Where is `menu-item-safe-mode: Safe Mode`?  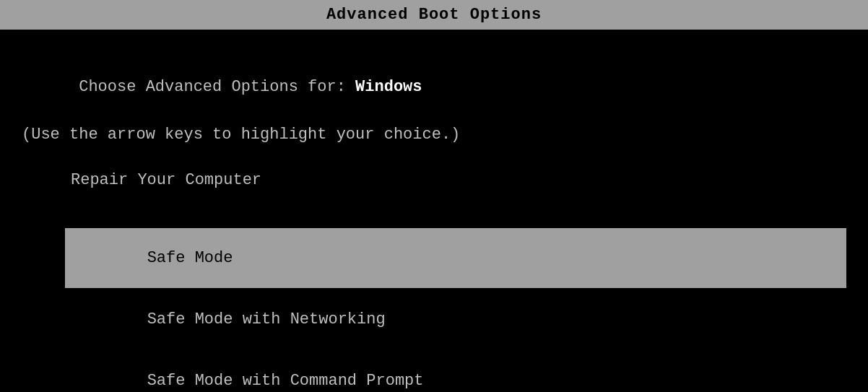 menu-item-safe-mode: Safe Mode is located at coordinates (456, 258).